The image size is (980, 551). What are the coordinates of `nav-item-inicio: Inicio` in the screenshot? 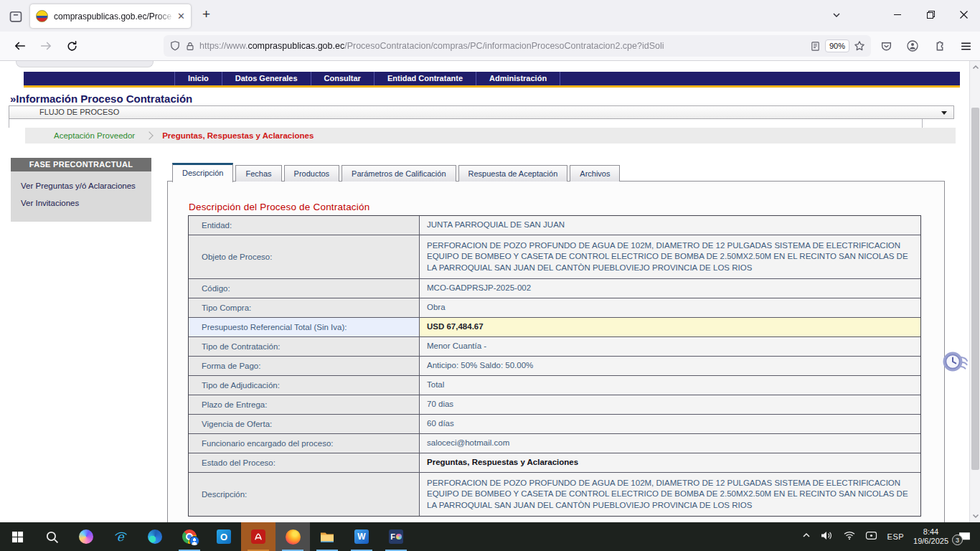 It's located at (198, 79).